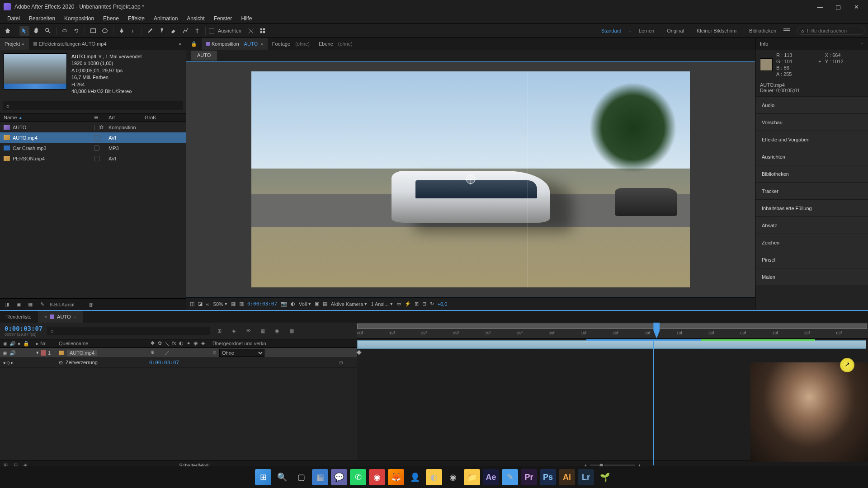 The width and height of the screenshot is (868, 488). What do you see at coordinates (164, 362) in the screenshot?
I see `property-value: 0:00:03:07` at bounding box center [164, 362].